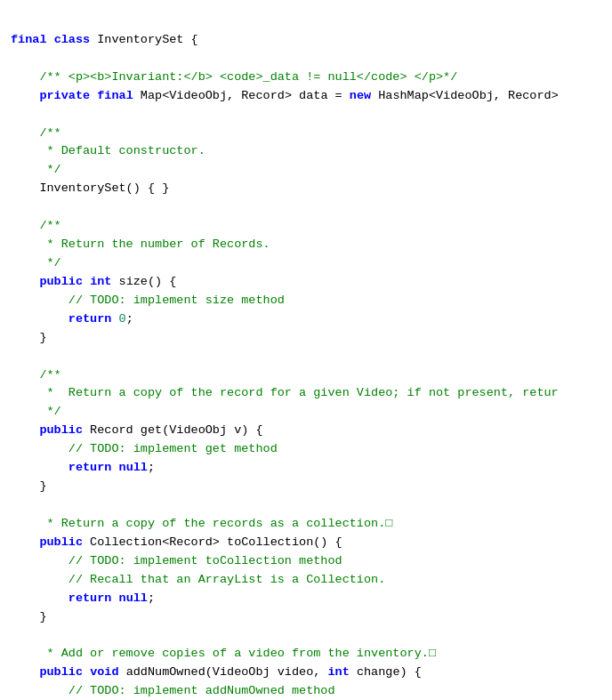  What do you see at coordinates (306, 525) in the screenshot?
I see `code-line: * Return a copy of the records as a coll…` at bounding box center [306, 525].